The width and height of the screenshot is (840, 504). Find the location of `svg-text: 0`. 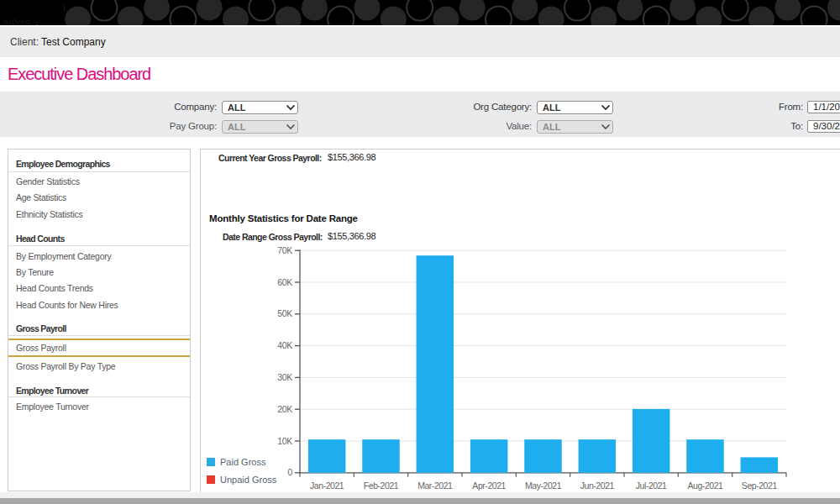

svg-text: 0 is located at coordinates (290, 472).